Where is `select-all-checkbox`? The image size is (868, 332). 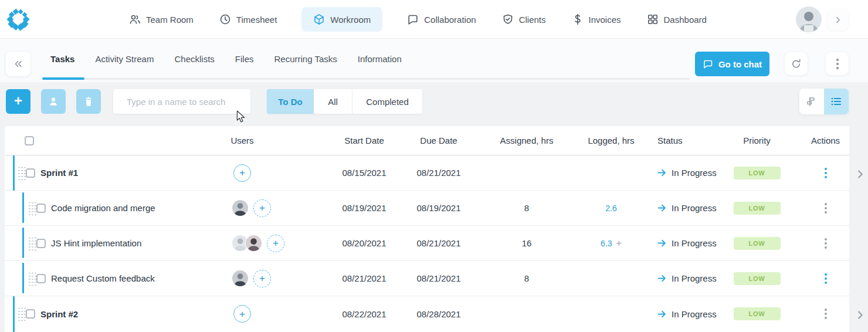
select-all-checkbox is located at coordinates (29, 141).